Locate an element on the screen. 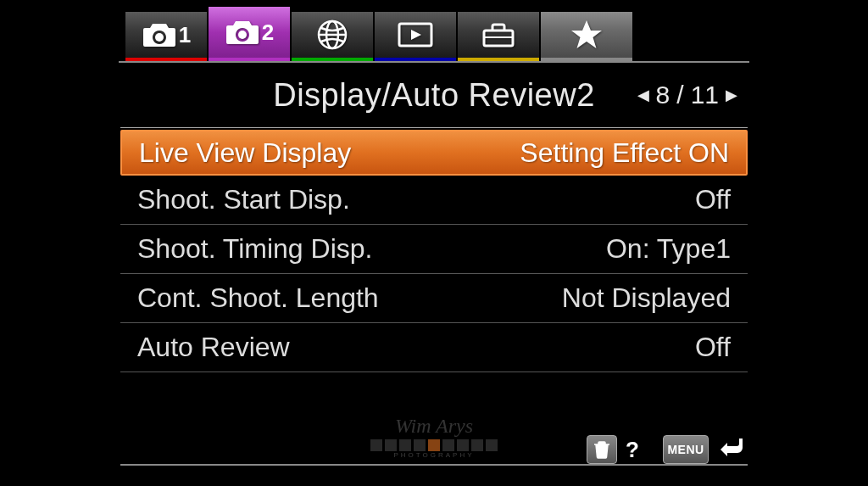 The height and width of the screenshot is (486, 868). menu-label: Auto Review is located at coordinates (214, 348).